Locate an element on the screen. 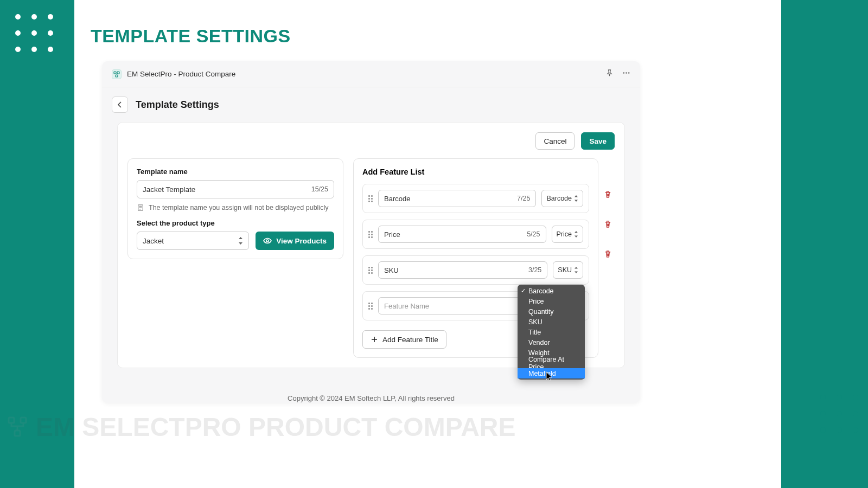 This screenshot has height=488, width=868. add-feature-button: Add Feature Title is located at coordinates (405, 339).